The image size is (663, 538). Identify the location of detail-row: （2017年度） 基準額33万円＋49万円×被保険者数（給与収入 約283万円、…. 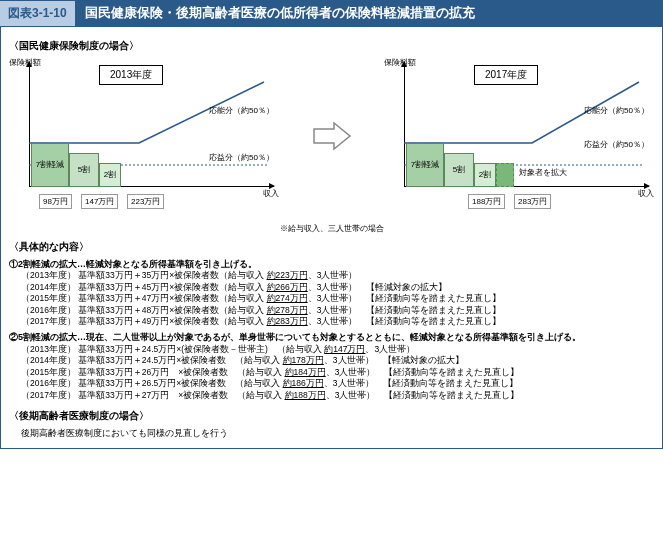
(338, 322).